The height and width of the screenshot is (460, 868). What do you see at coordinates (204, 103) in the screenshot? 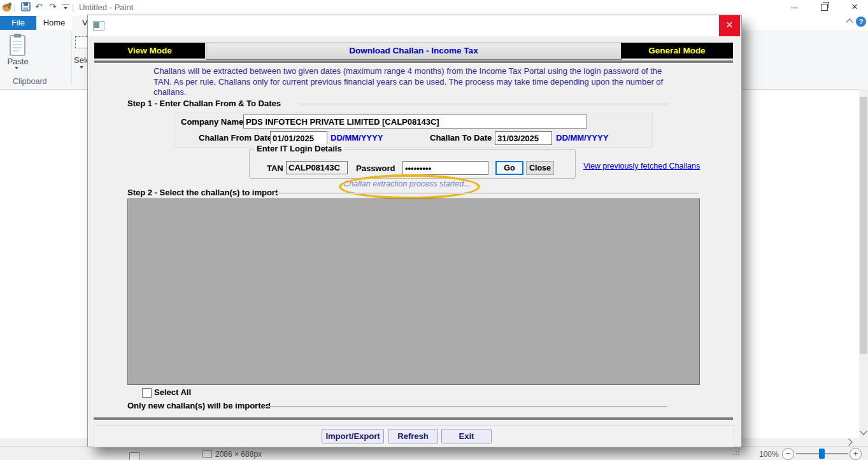
I see `step1-label: Step 1 - Enter Challan From & To Dates` at bounding box center [204, 103].